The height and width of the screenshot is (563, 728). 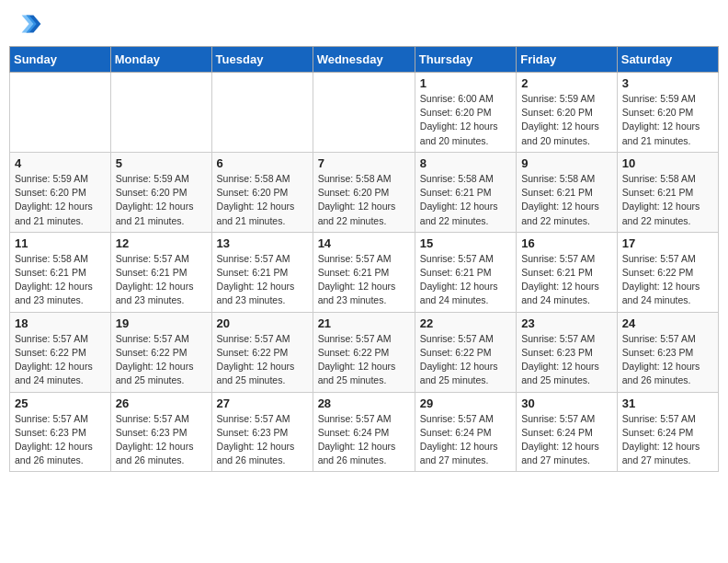 What do you see at coordinates (162, 243) in the screenshot?
I see `day-number: 12` at bounding box center [162, 243].